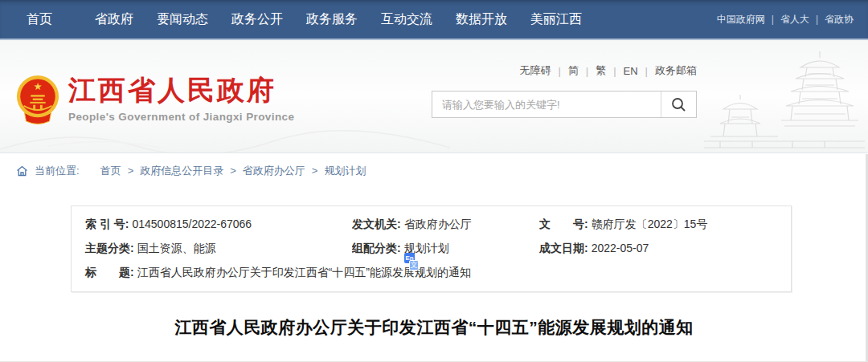 The width and height of the screenshot is (868, 362). I want to click on home-icon, so click(23, 171).